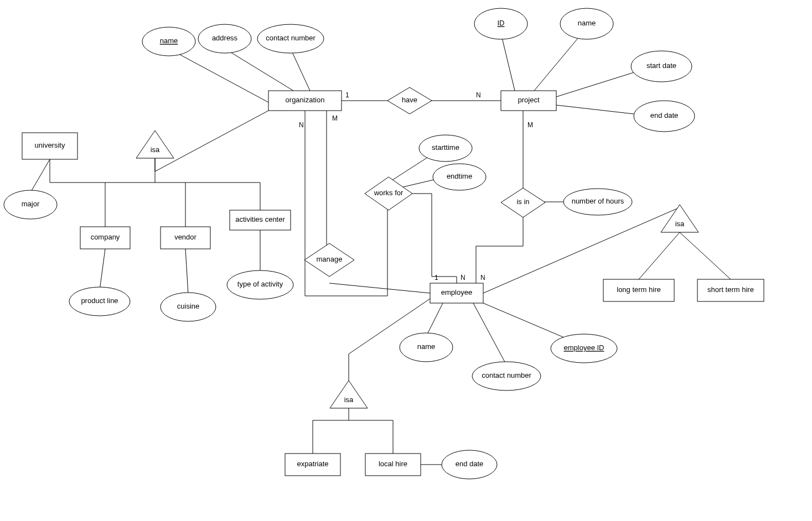 The image size is (812, 521). What do you see at coordinates (731, 290) in the screenshot?
I see `entity-short-term-hire: short term hire` at bounding box center [731, 290].